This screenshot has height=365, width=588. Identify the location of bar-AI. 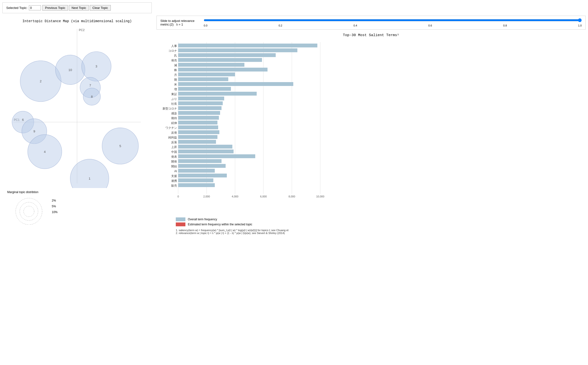
(196, 171).